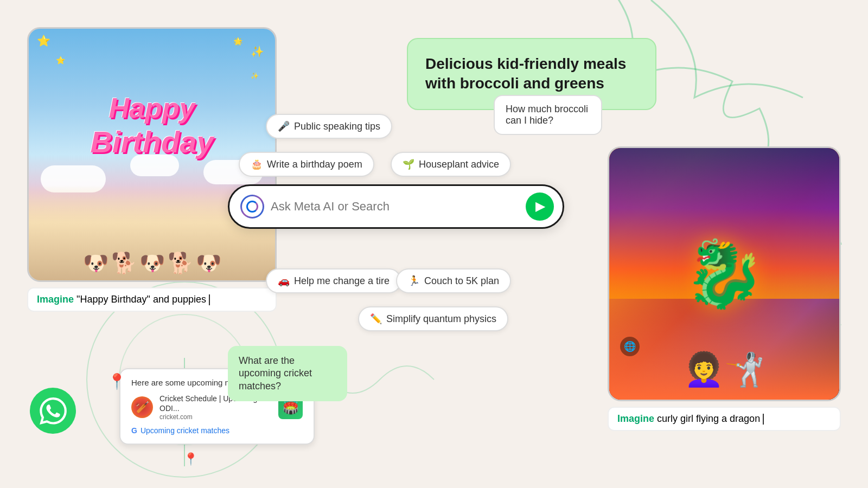 The height and width of the screenshot is (488, 868). I want to click on pill-simplify-quantum: ✏️ Simplify quantum physics, so click(433, 319).